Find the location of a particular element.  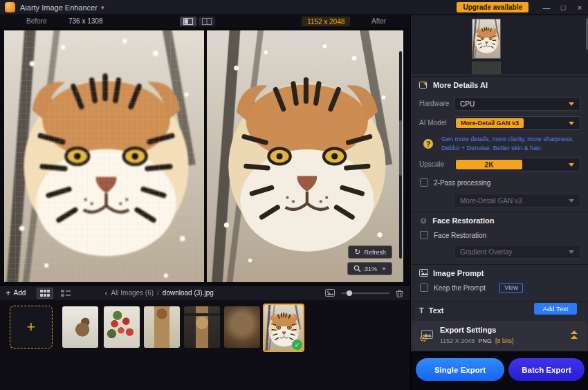

section-title: Face Restoration is located at coordinates (463, 221).